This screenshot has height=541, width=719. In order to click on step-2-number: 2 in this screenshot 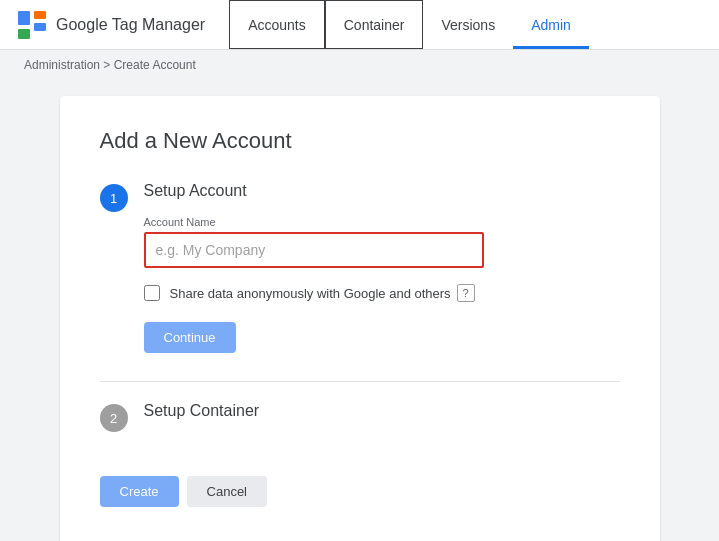, I will do `click(114, 418)`.